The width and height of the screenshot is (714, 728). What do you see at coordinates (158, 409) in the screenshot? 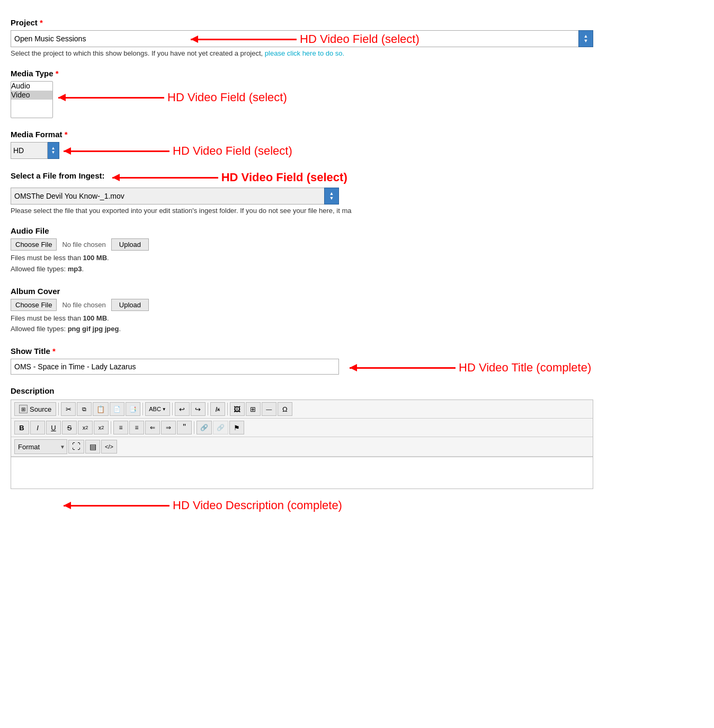
I see `spellcheck-btn: ABC ▼` at bounding box center [158, 409].